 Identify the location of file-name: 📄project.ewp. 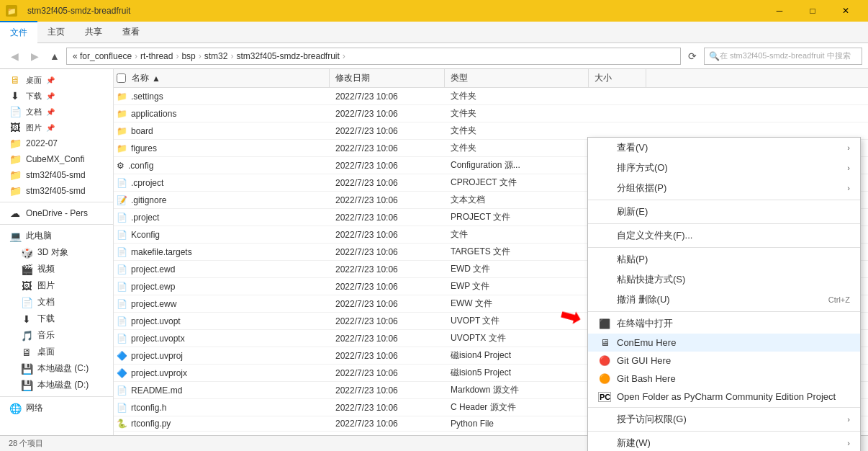
(222, 287).